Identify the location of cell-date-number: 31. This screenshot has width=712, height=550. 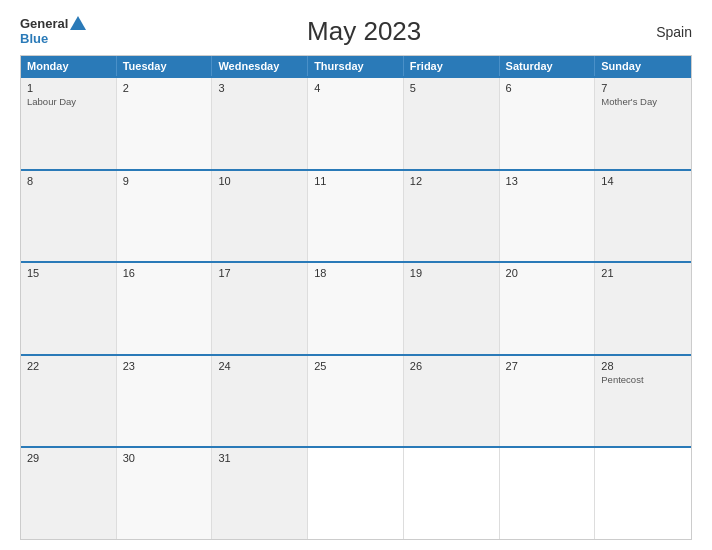
(260, 458).